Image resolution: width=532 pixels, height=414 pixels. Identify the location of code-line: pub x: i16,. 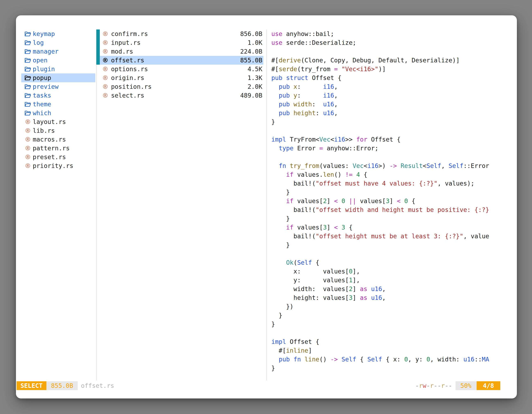
(385, 87).